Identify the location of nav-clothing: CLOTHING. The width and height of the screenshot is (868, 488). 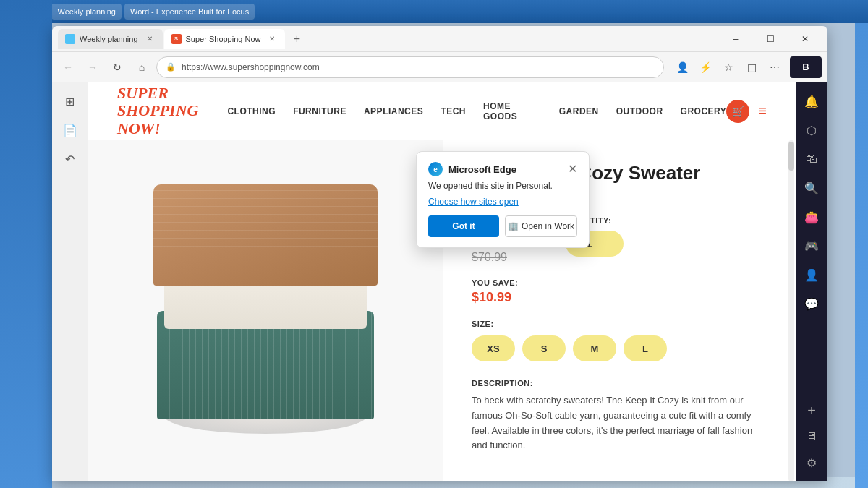
(252, 111).